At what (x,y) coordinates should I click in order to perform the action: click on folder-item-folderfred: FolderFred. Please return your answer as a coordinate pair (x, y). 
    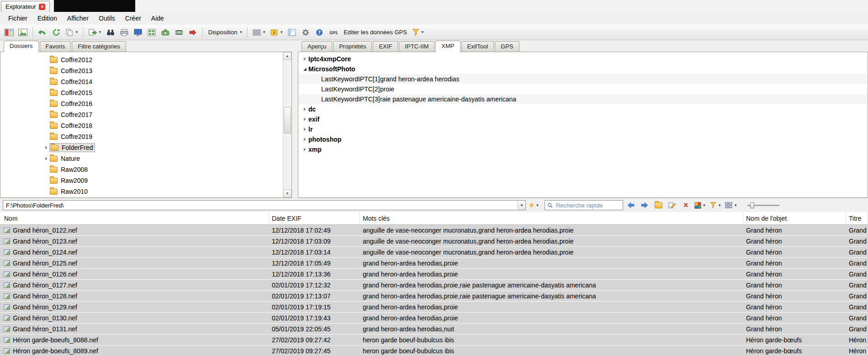
    Looking at the image, I should click on (146, 148).